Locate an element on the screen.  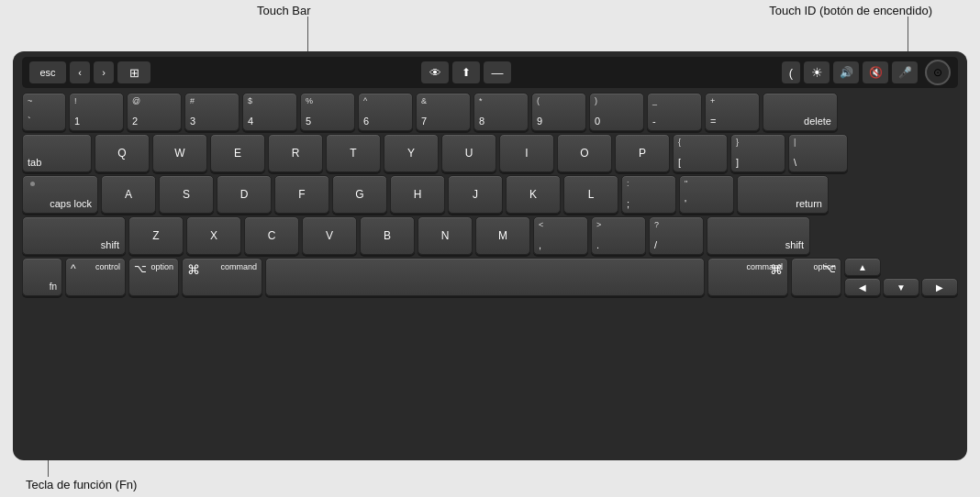
key-command-right: ⌘ command is located at coordinates (748, 277).